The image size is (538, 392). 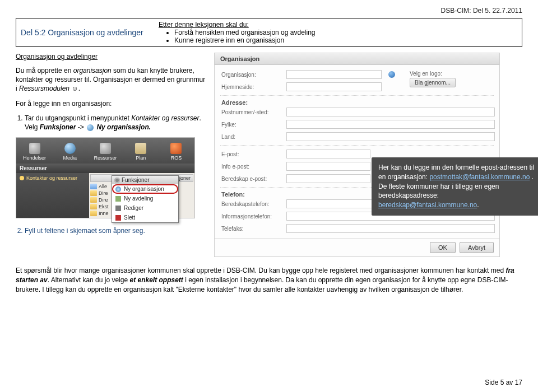 What do you see at coordinates (104, 207) in the screenshot?
I see `tree-label: Ekst` at bounding box center [104, 207].